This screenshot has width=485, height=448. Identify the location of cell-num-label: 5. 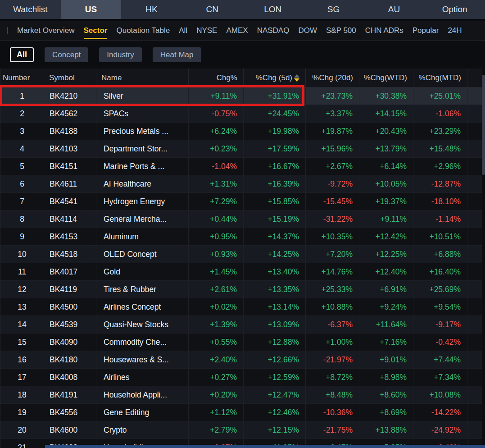
(22, 167).